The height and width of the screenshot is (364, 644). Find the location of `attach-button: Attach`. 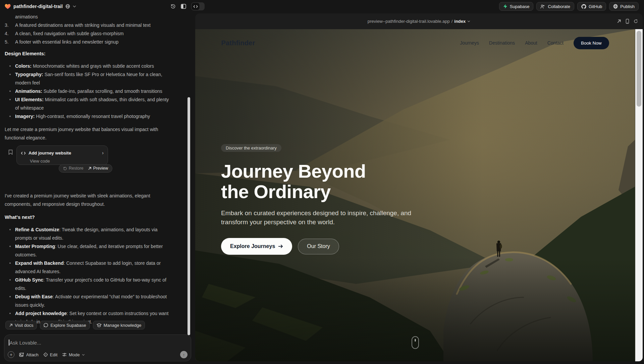

attach-button: Attach is located at coordinates (29, 355).